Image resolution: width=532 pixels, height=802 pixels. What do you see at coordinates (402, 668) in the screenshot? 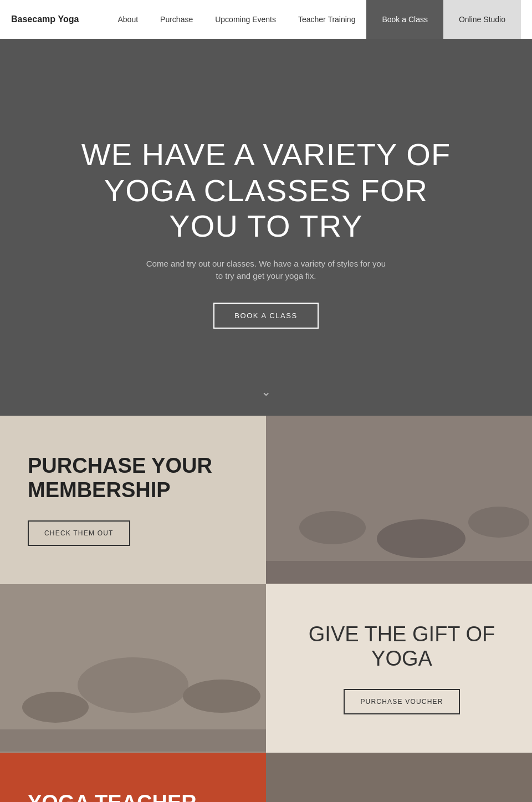
I see `gift-panel-inner: GIVE THE GIFT OF YOGA PURCHASE VOUCHER` at bounding box center [402, 668].